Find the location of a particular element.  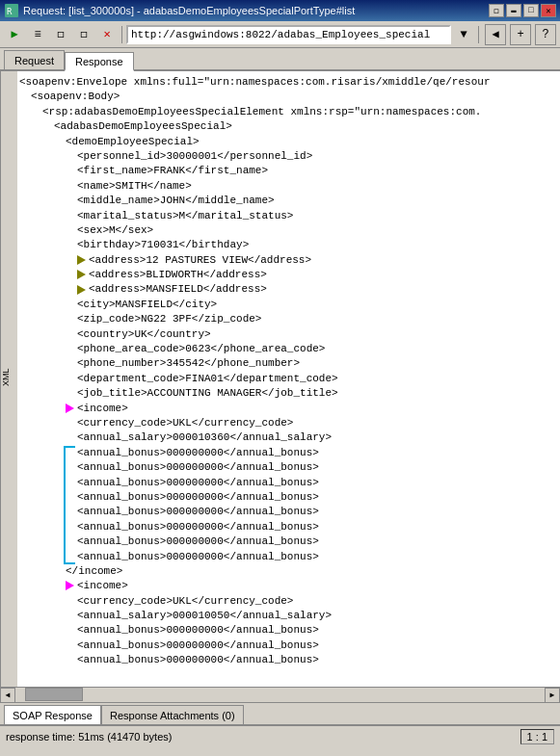

xml-line: <rsp:adabasDemoEmployeesSpecialElement x… is located at coordinates (289, 112).